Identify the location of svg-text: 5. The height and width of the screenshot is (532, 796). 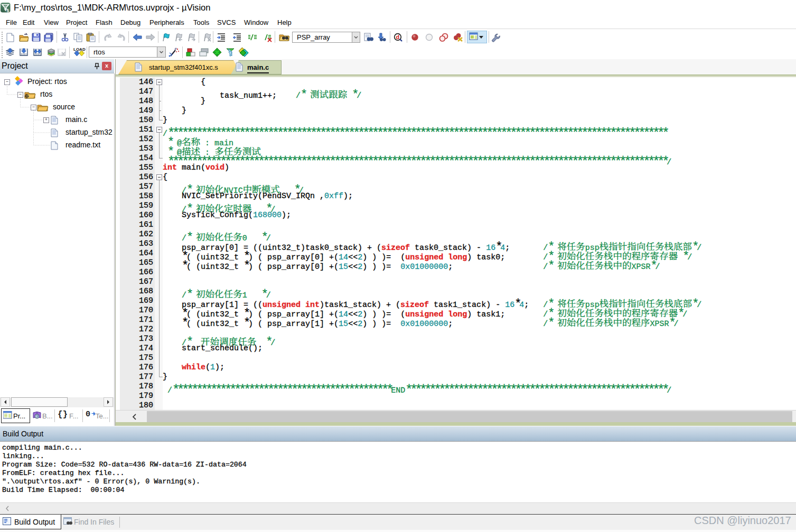
(8, 11).